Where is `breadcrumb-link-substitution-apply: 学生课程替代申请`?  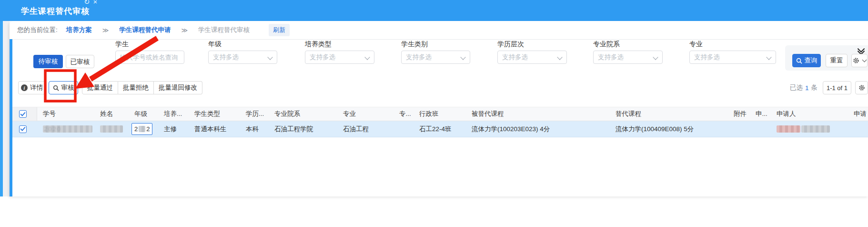 breadcrumb-link-substitution-apply: 学生课程替代申请 is located at coordinates (145, 30).